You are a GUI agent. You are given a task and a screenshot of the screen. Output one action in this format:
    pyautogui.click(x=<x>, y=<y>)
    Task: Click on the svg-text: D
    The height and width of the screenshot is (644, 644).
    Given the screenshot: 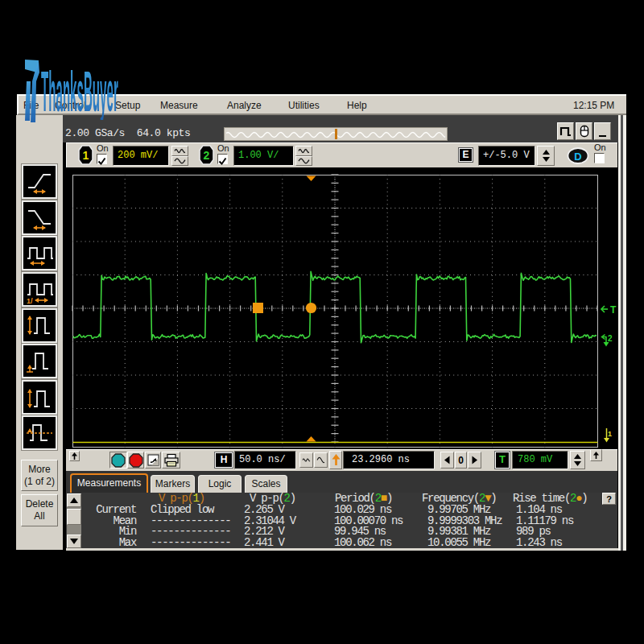 What is the action you would take?
    pyautogui.click(x=578, y=156)
    